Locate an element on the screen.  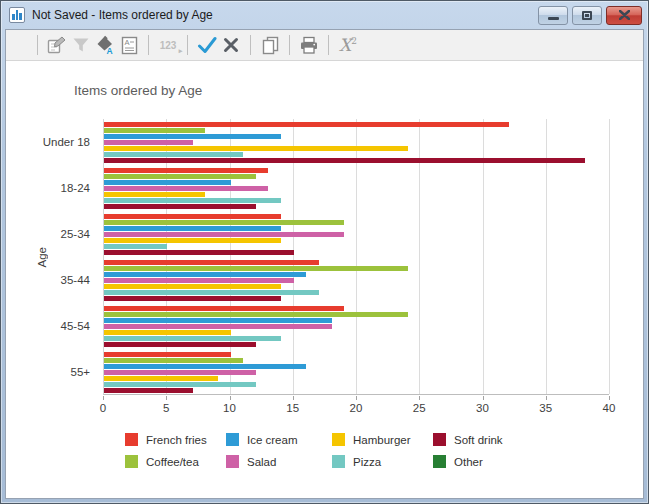
filter-button is located at coordinates (81, 45).